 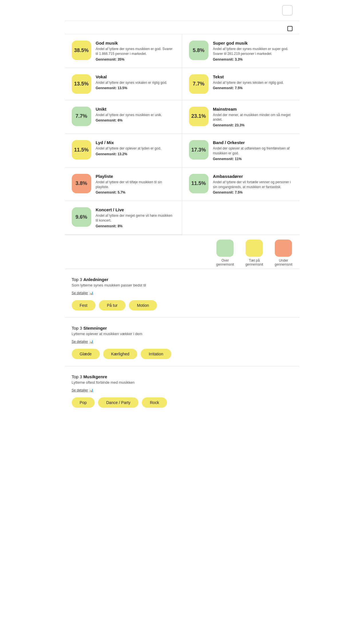 I want to click on metric-title: Vokal, so click(x=136, y=77).